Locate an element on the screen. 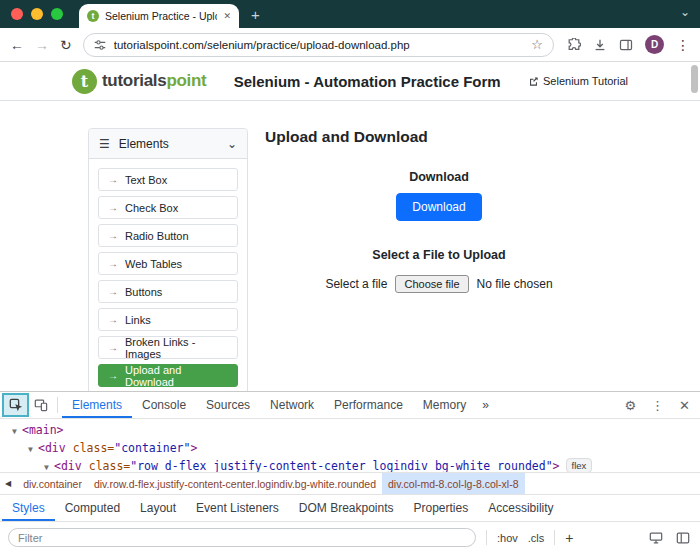 The width and height of the screenshot is (700, 553). side-panel-icon is located at coordinates (626, 45).